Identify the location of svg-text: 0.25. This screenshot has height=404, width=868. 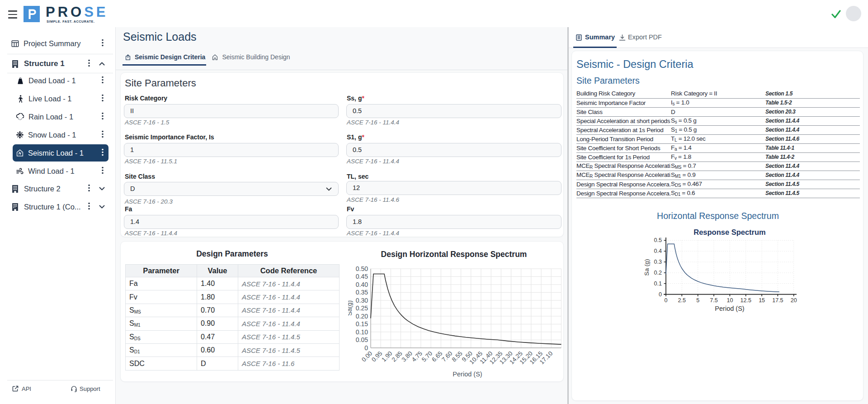
(362, 308).